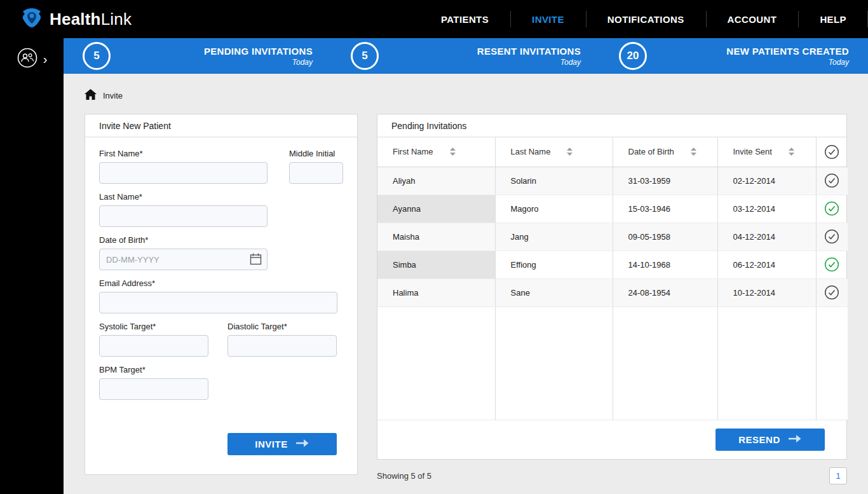 The image size is (868, 494). I want to click on column-header-invite-sent: Invite Sent, so click(766, 152).